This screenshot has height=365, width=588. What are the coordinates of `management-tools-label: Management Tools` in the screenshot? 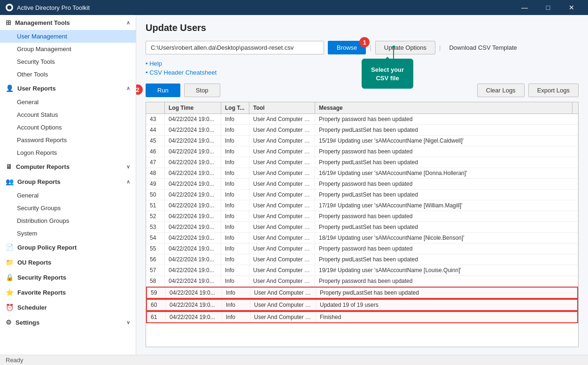 It's located at (42, 23).